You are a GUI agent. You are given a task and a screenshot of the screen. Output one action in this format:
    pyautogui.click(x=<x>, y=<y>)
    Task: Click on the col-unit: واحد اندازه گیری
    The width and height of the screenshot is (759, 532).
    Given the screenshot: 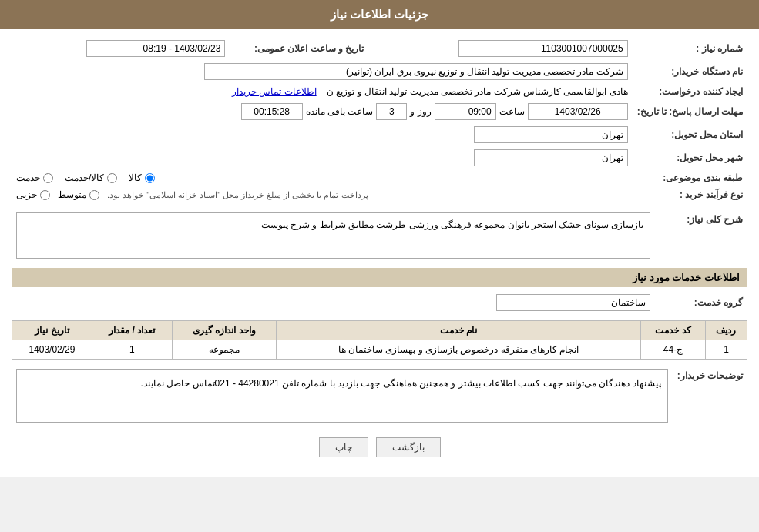 What is the action you would take?
    pyautogui.click(x=223, y=331)
    